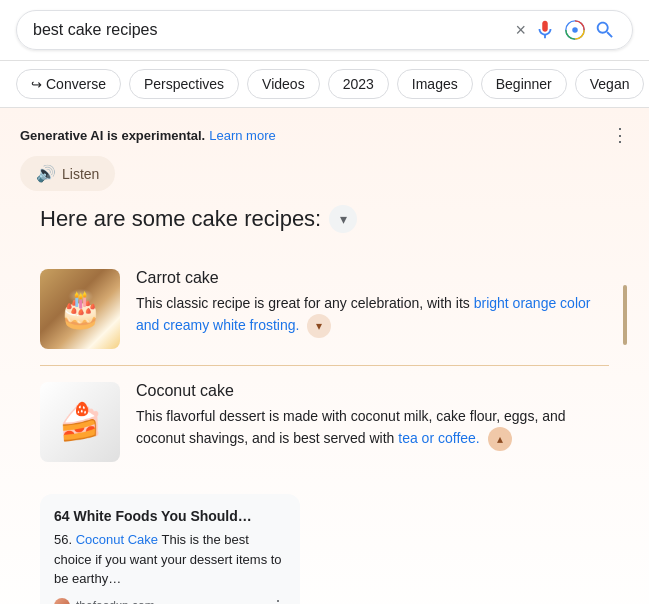 This screenshot has width=649, height=604. What do you see at coordinates (76, 84) in the screenshot?
I see `pill-converse-label: Converse` at bounding box center [76, 84].